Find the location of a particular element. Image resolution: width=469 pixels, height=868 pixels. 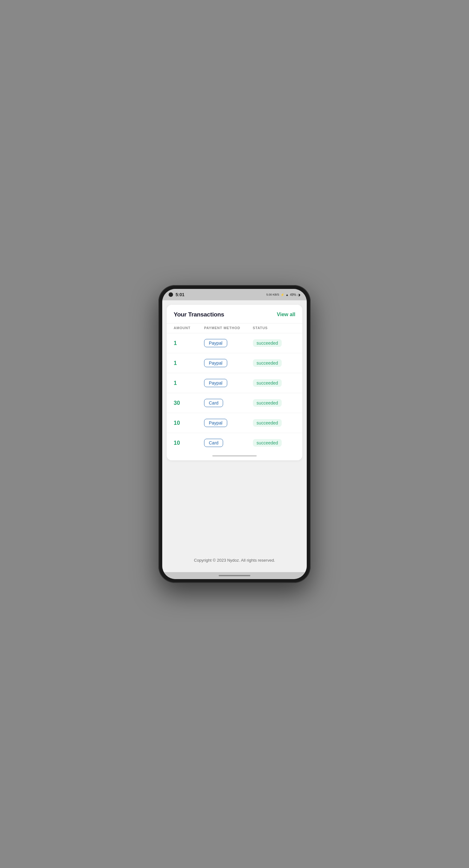

status-time: 5:01 is located at coordinates (180, 294).